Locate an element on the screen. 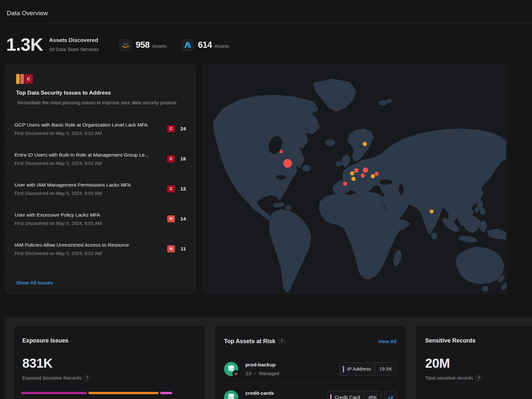  aws-icon: aws is located at coordinates (125, 45).